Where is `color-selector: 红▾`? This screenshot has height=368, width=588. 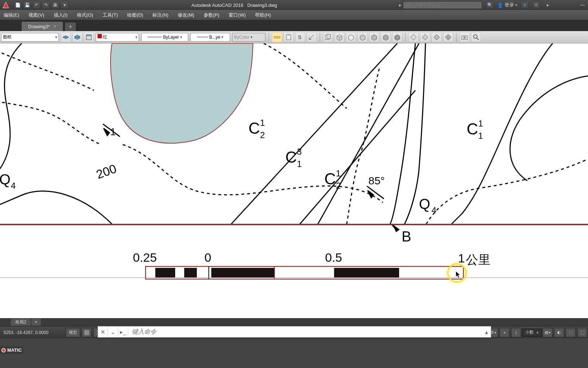 color-selector: 红▾ is located at coordinates (117, 37).